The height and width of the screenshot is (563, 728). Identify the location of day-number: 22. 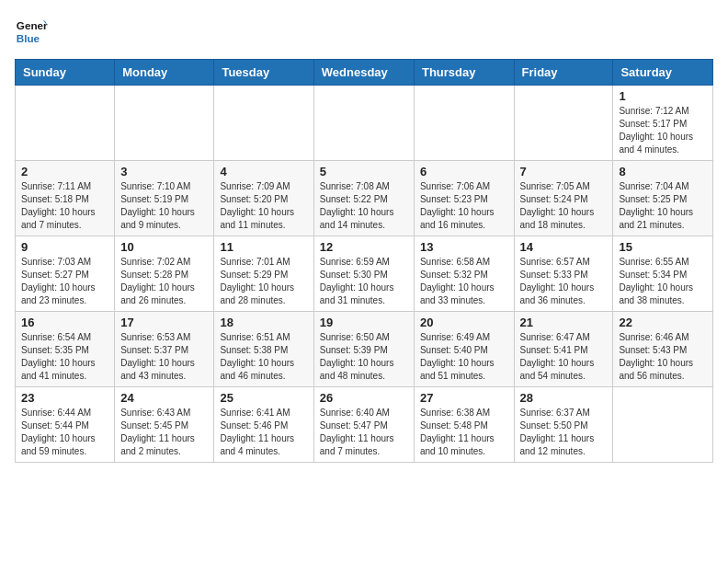
(663, 322).